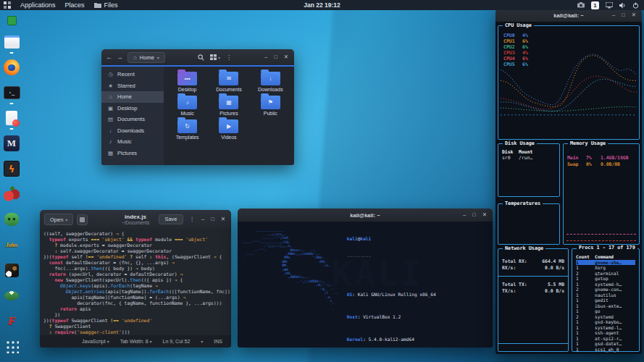  I want to click on dock-item-cherrytree, so click(12, 194).